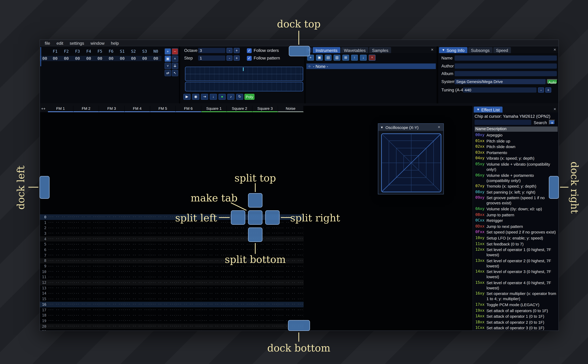 Image resolution: width=588 pixels, height=364 pixels. I want to click on octave-decrease-button: -, so click(229, 51).